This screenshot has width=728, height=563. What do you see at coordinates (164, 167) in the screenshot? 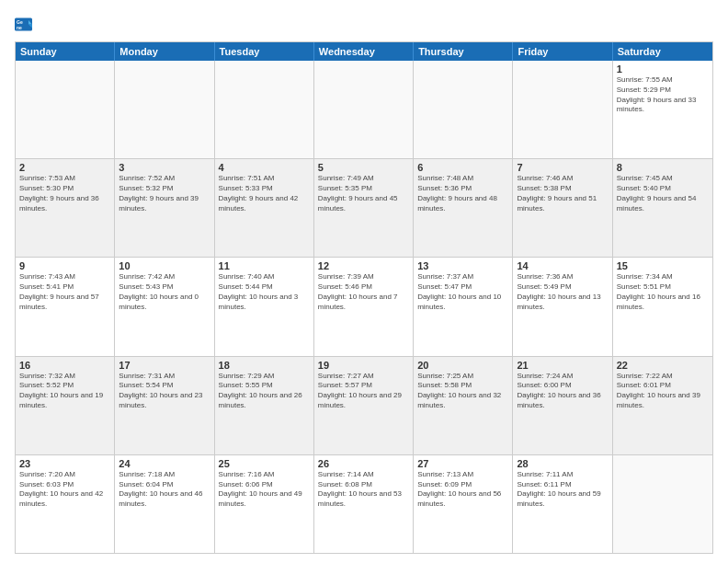
I see `day-number: 3` at bounding box center [164, 167].